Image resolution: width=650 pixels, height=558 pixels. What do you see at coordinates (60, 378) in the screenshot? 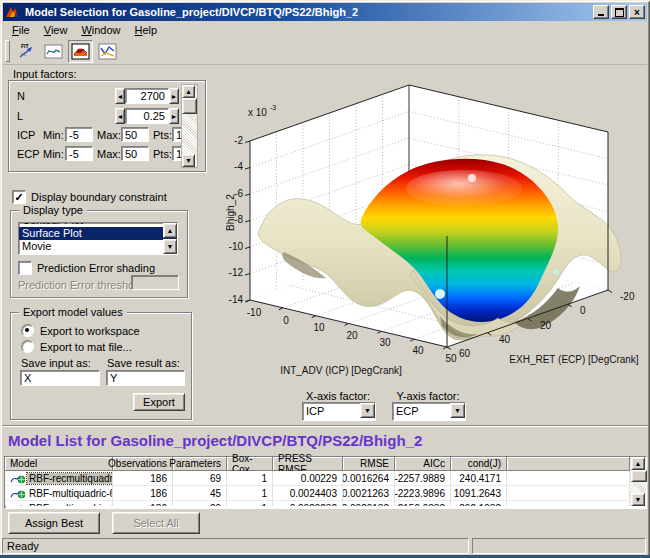
I see `save-input-field` at bounding box center [60, 378].